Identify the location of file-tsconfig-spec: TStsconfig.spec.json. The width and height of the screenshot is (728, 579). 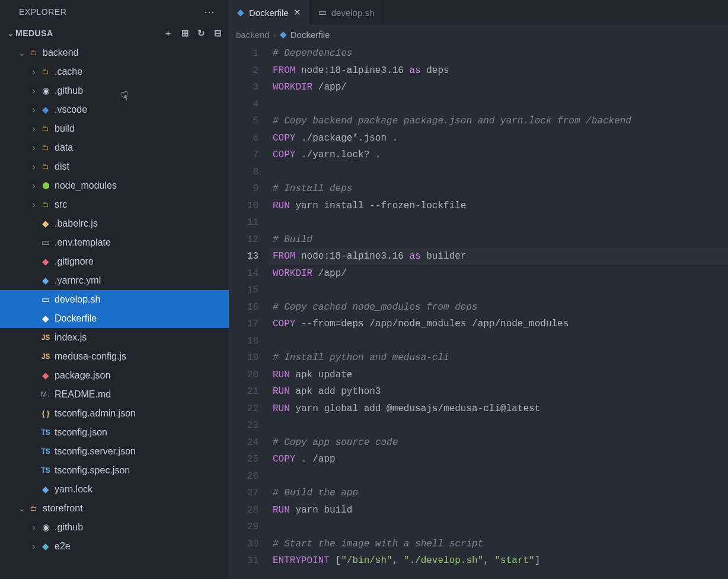
(114, 470).